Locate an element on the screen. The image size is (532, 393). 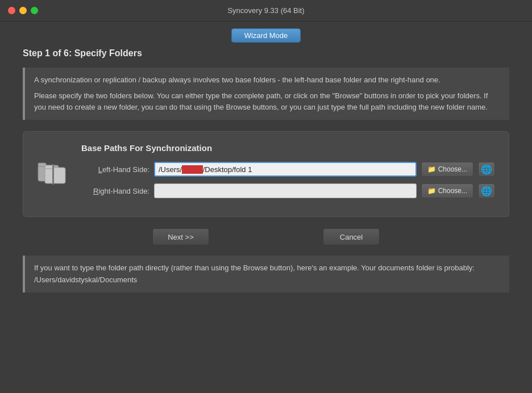
info-paragraph-1: A synchronization or replication / backu… is located at coordinates (267, 80).